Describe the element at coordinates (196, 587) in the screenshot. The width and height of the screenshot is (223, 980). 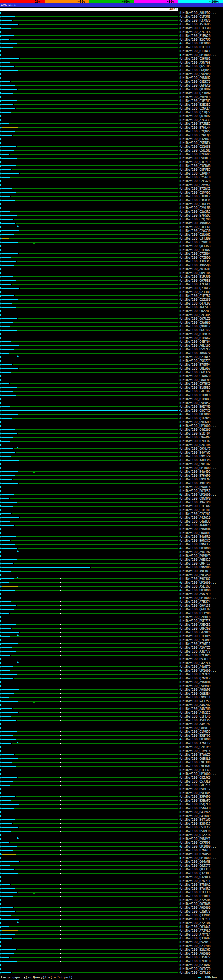
I see `hit-label: UniRef100_A5L1G3` at that location.